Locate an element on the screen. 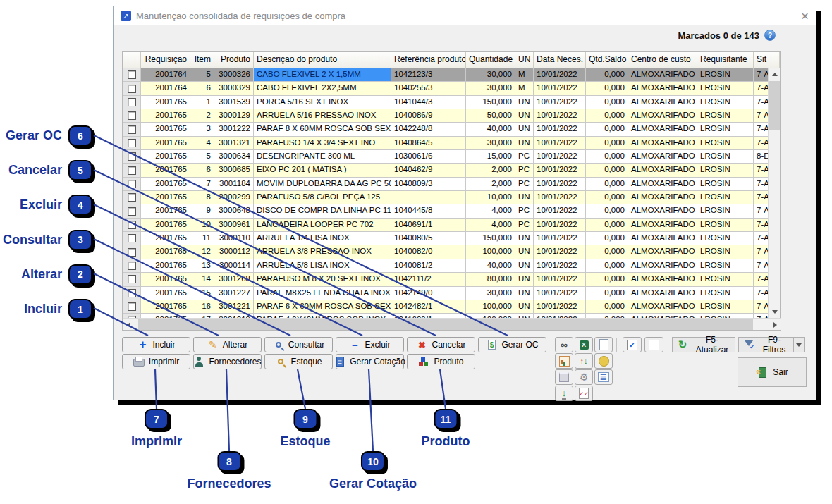  gerar-oc-button: Gerar OC is located at coordinates (512, 345).